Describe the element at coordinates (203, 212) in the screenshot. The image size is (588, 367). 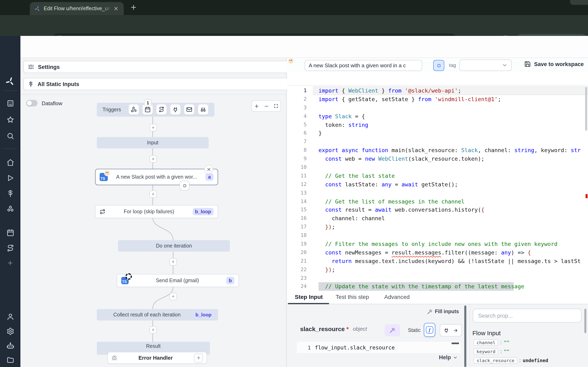
I see `forloop-id-badge: b_loop` at that location.